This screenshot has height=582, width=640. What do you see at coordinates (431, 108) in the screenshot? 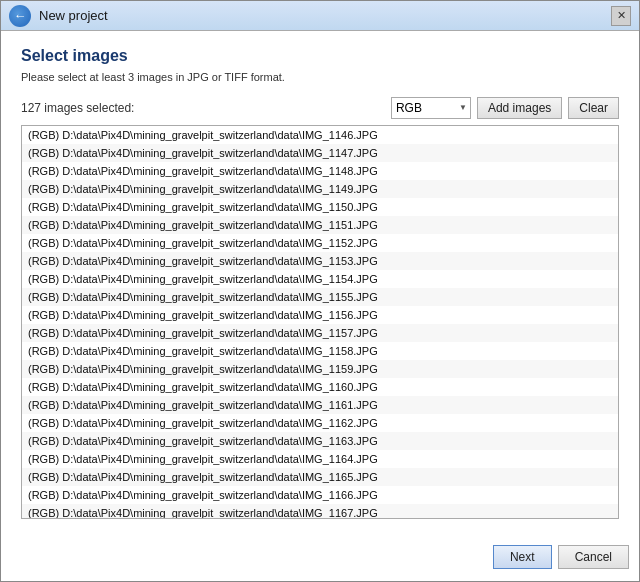
I see `color-mode-dropdown-wrapper: RGB Grayscale` at bounding box center [431, 108].